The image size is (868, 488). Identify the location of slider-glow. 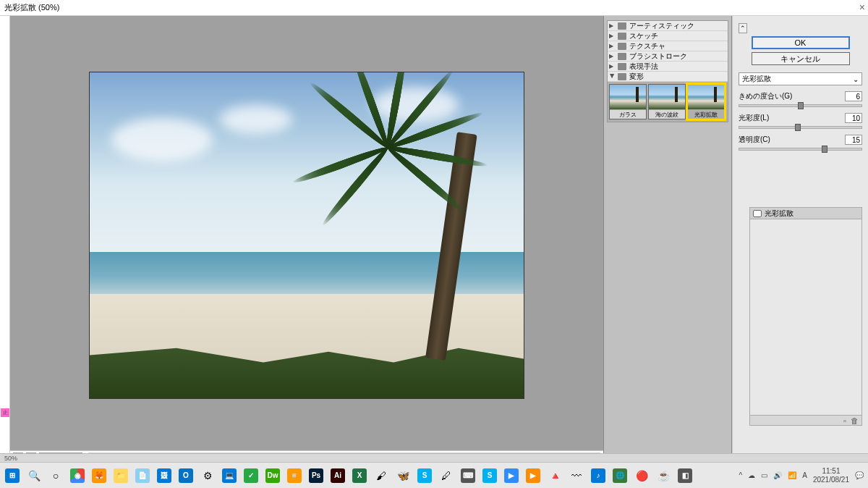
(800, 127).